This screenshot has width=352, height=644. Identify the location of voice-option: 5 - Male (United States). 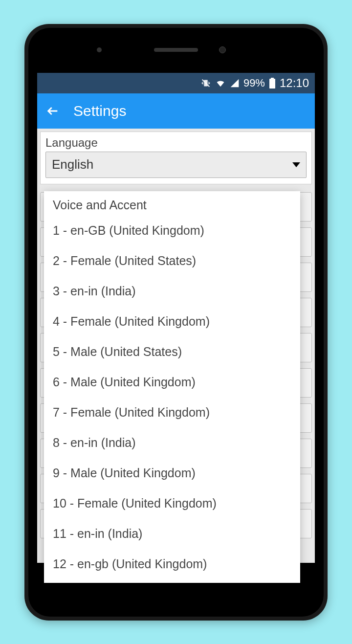
(172, 352).